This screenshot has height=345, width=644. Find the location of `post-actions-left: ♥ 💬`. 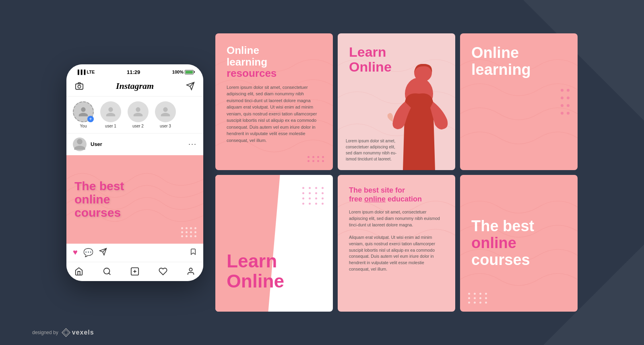

post-actions-left: ♥ 💬 is located at coordinates (90, 253).